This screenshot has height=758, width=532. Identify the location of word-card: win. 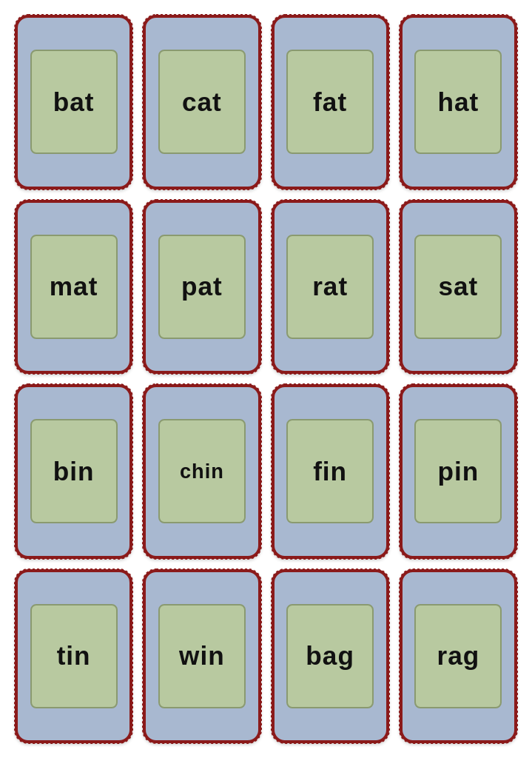
(201, 657).